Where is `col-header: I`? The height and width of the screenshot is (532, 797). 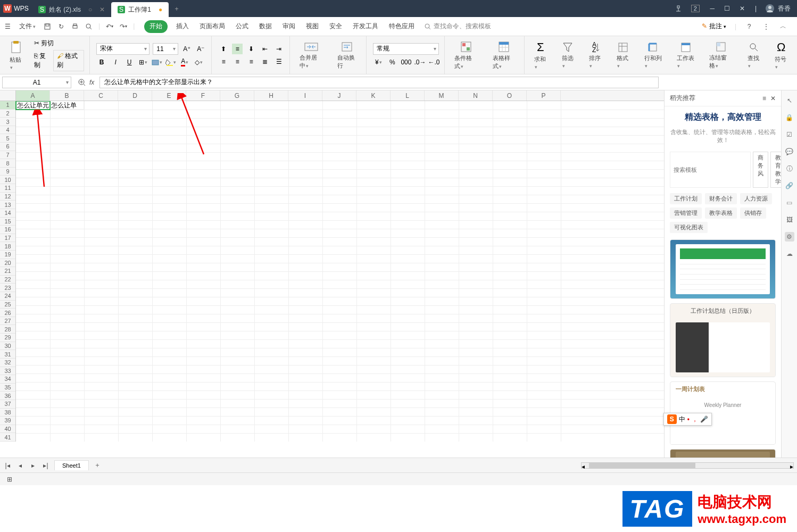
col-header: I is located at coordinates (305, 96).